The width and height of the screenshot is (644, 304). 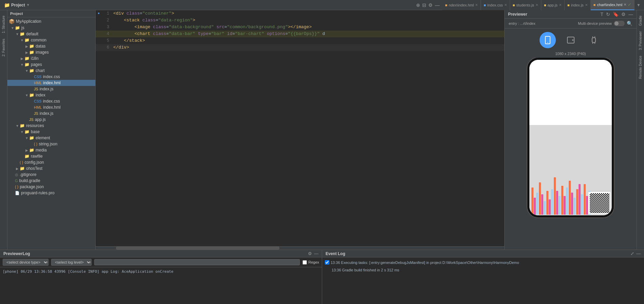 What do you see at coordinates (52, 107) in the screenshot?
I see `tree-node-index-index-hml: HML index.hml` at bounding box center [52, 107].